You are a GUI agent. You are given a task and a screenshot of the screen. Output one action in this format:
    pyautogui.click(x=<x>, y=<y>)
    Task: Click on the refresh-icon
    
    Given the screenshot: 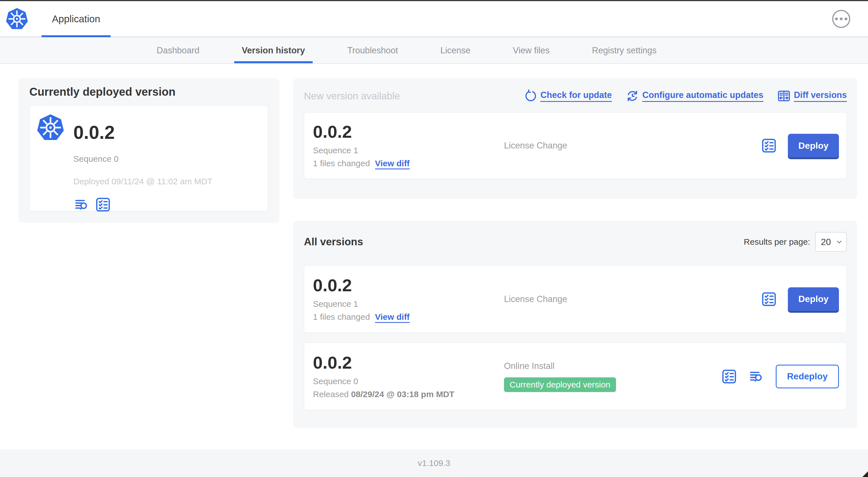 What is the action you would take?
    pyautogui.click(x=530, y=96)
    